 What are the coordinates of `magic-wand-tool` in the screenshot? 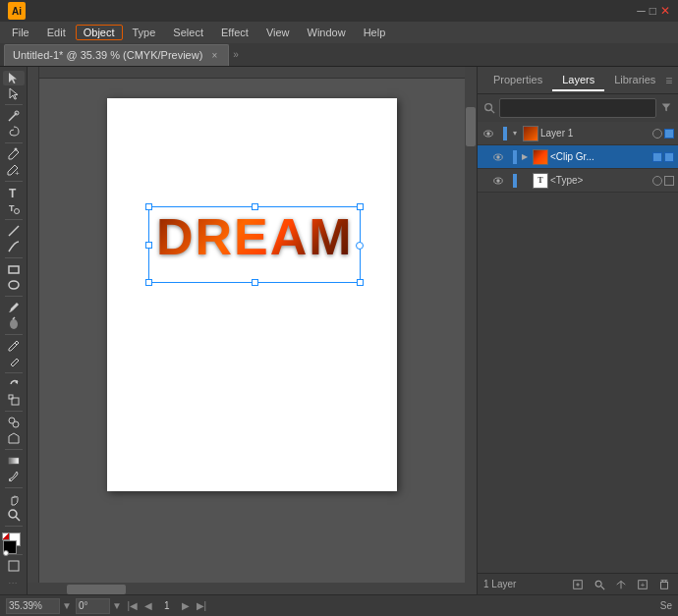 It's located at (14, 116).